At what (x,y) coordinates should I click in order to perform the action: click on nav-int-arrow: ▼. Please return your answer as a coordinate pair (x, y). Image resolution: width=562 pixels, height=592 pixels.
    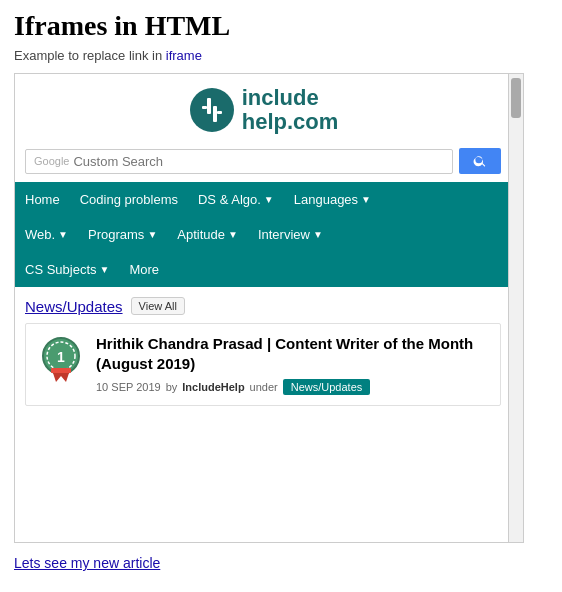
    Looking at the image, I should click on (318, 234).